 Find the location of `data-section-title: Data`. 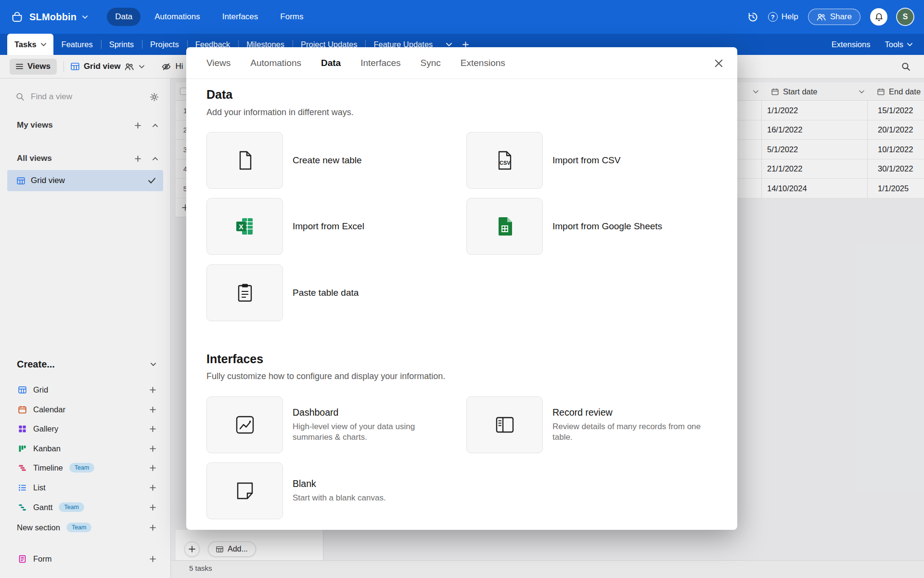

data-section-title: Data is located at coordinates (219, 94).